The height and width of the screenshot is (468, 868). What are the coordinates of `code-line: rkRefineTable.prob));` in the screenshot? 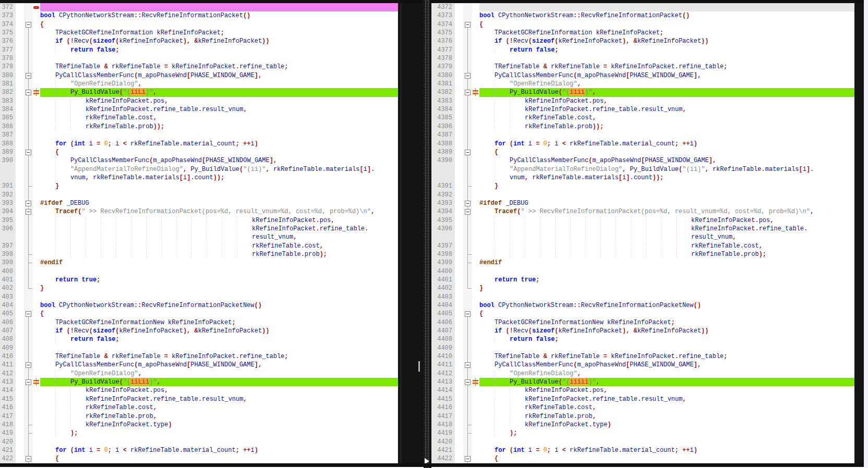 It's located at (219, 127).